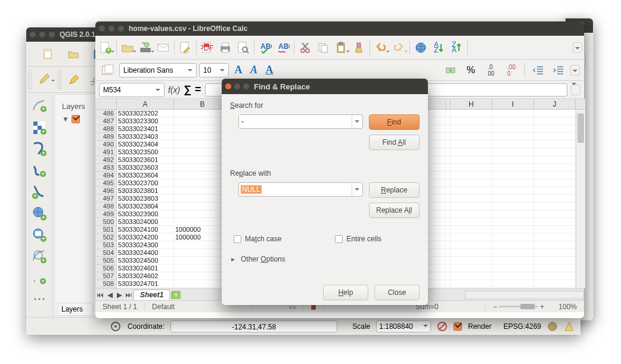 Image resolution: width=621 pixels, height=364 pixels. Describe the element at coordinates (145, 167) in the screenshot. I see `cell: 53033023603` at that location.